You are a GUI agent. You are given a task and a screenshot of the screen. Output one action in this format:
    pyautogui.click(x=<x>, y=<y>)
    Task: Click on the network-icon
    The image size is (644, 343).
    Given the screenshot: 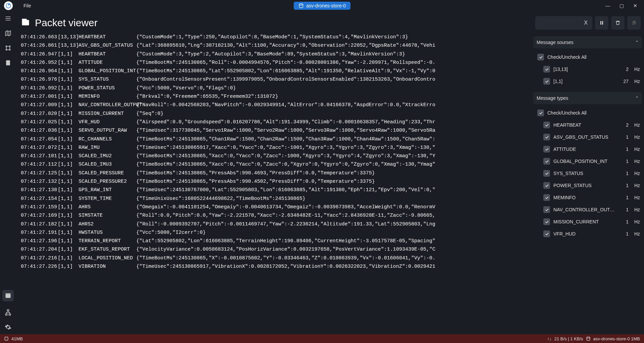 What is the action you would take?
    pyautogui.click(x=8, y=312)
    